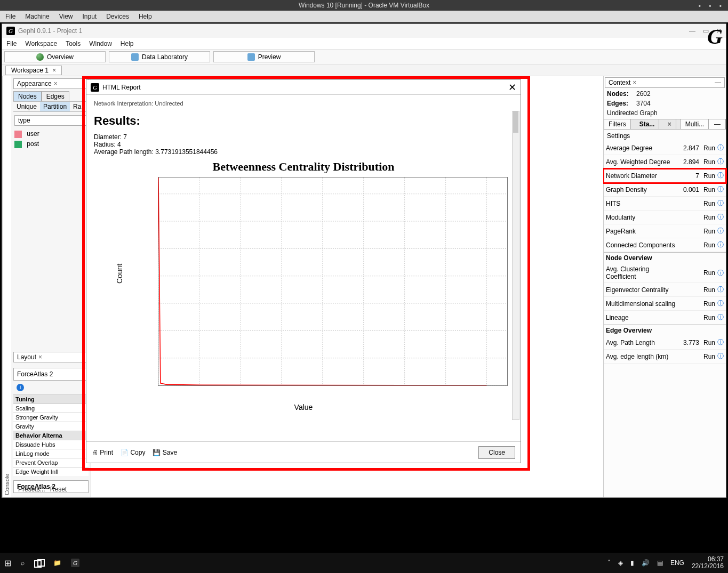  I want to click on prop-linlog: LinLog mode, so click(51, 453).